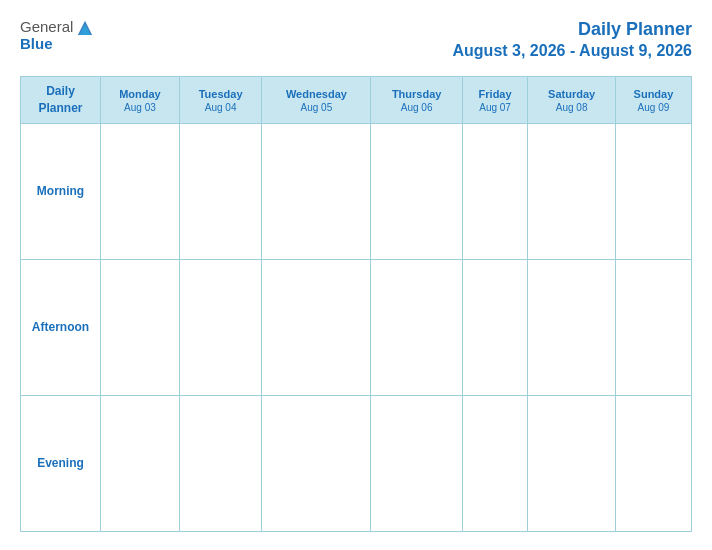 The height and width of the screenshot is (550, 712). I want to click on col-header-tuesday: Tuesday Aug 04, so click(220, 100).